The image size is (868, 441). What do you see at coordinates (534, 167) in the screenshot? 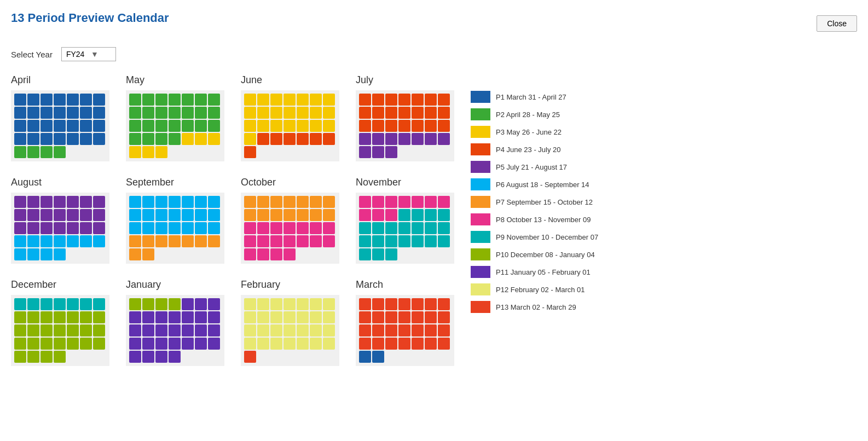
I see `legend-item-p5: P5 July 21 - August 17` at bounding box center [534, 167].